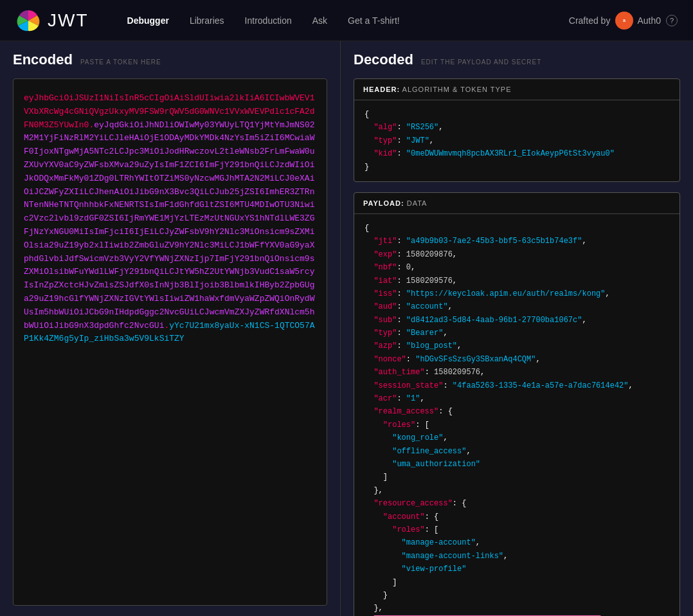 The image size is (693, 616). Describe the element at coordinates (170, 225) in the screenshot. I see `token-payload: eyJqdGkiOiJhNDliOWIwMy03YWUyLTQ1YjMtYmJm…` at that location.